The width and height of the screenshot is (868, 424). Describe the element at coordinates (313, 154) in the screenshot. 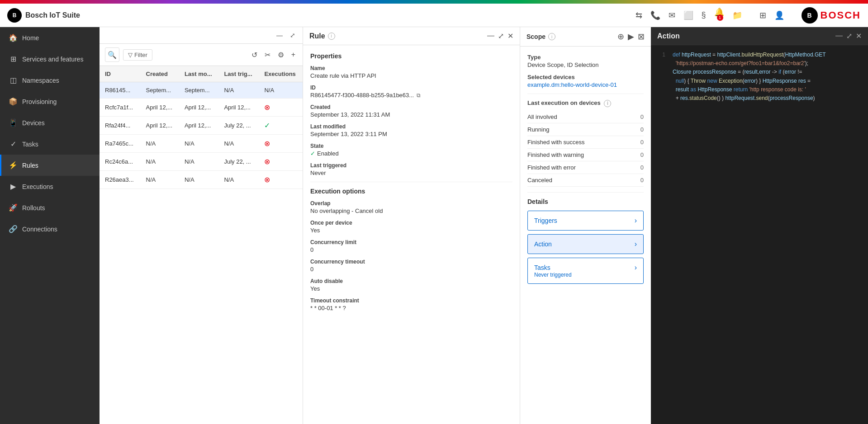

I see `state-ok-icon: ✓` at that location.